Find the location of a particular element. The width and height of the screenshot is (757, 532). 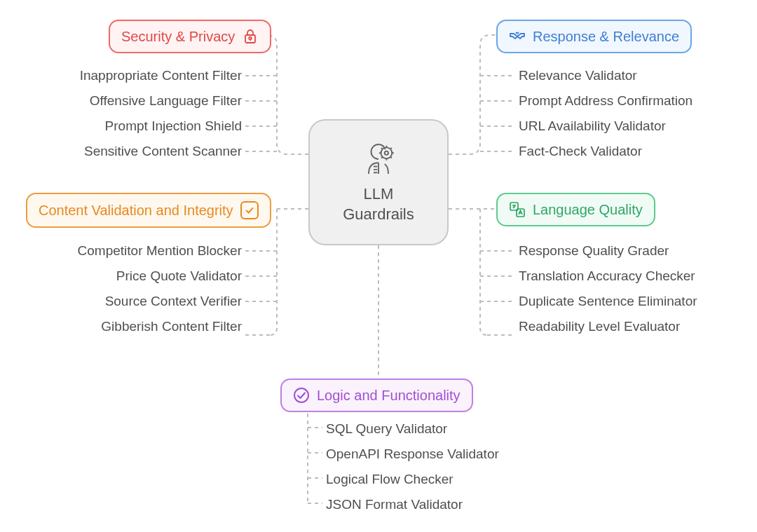

category-response-relevance: Response & Relevance is located at coordinates (594, 36).